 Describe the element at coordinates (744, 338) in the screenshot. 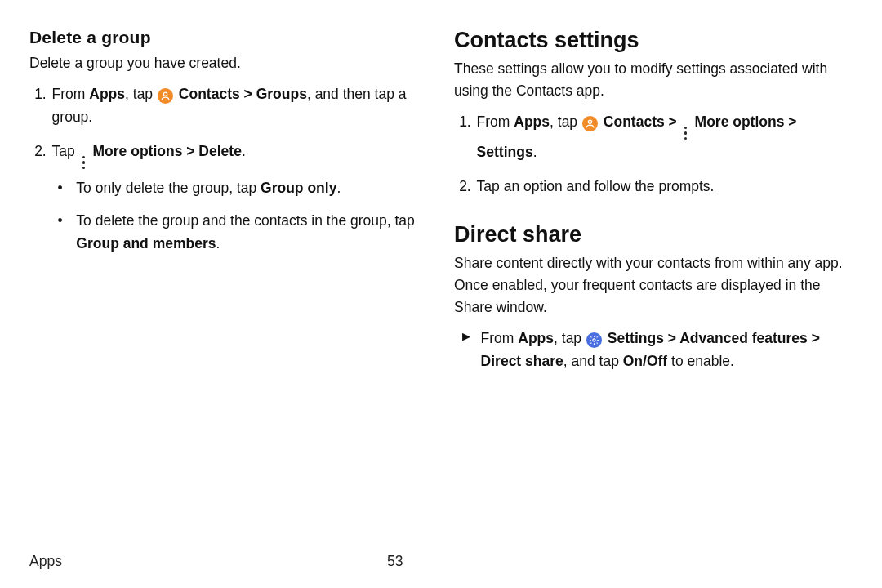

I see `text-bold: Advanced features` at that location.